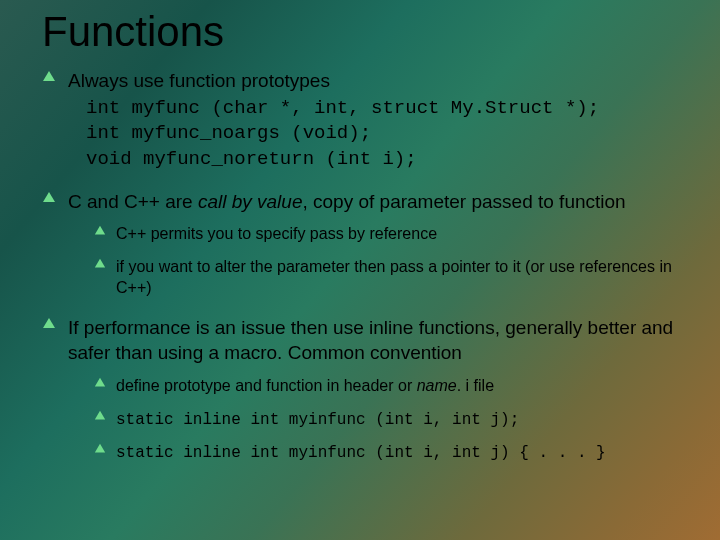 The image size is (720, 540). I want to click on sub-bullet-item: if you want to alter the parameter then …, so click(393, 278).